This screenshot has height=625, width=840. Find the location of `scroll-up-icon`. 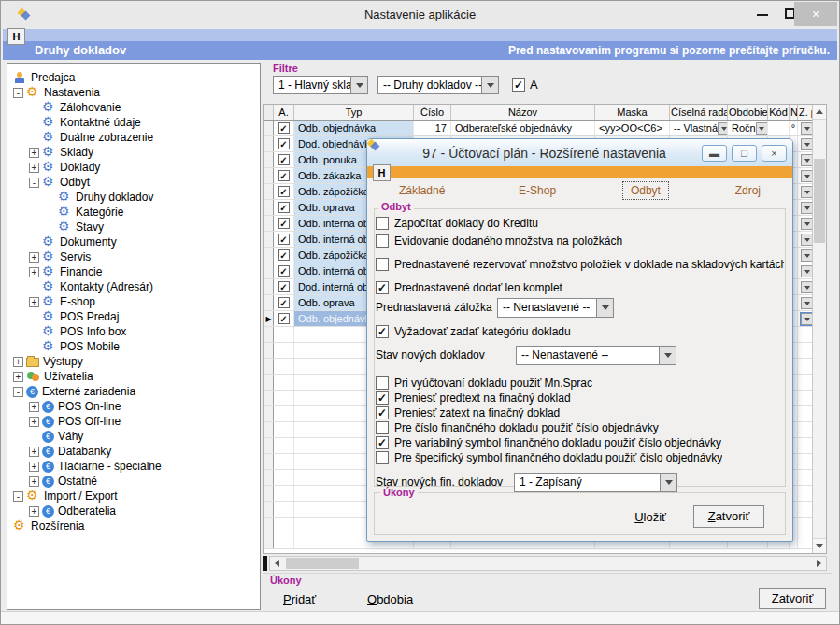

scroll-up-icon is located at coordinates (819, 112).